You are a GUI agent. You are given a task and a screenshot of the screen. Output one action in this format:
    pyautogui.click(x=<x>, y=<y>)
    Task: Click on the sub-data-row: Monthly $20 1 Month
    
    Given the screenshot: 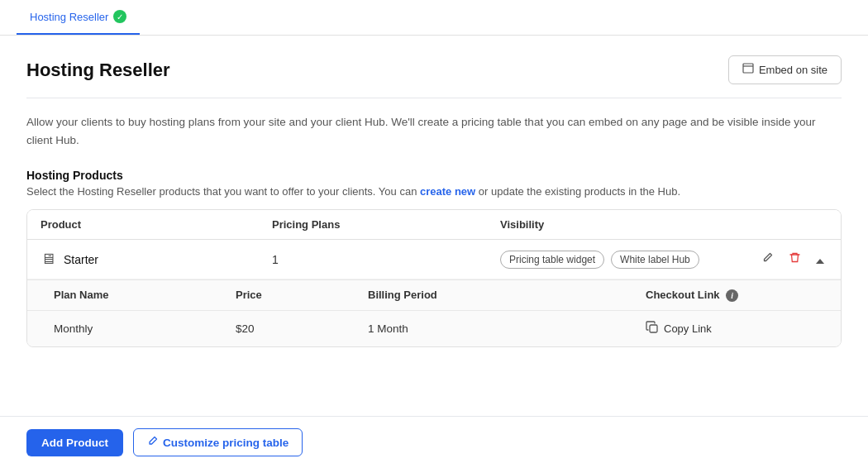 What is the action you would take?
    pyautogui.click(x=434, y=329)
    